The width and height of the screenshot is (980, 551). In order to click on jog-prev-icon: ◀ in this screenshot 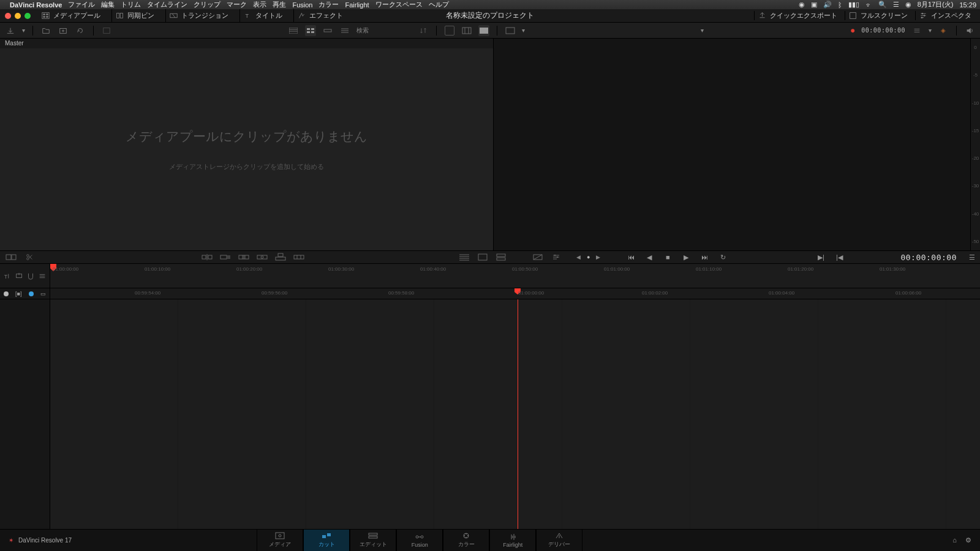, I will do `click(578, 257)`.